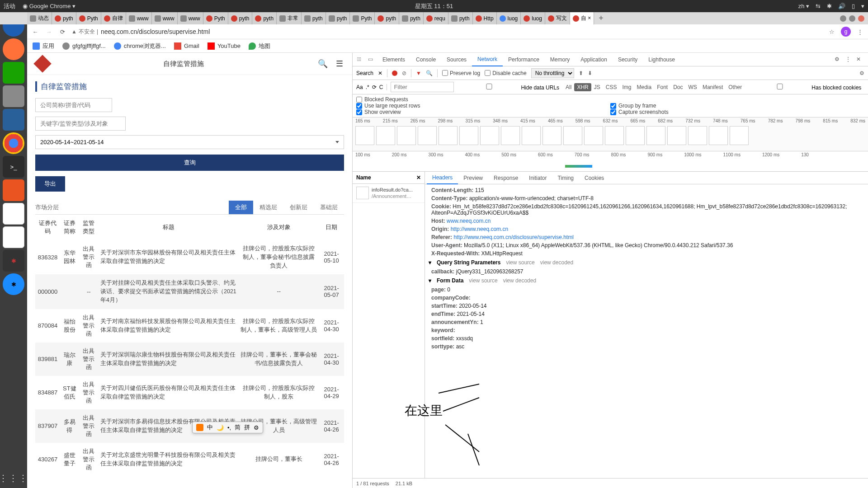 The height and width of the screenshot is (488, 868). I want to click on filter-type-pill: Other, so click(735, 87).